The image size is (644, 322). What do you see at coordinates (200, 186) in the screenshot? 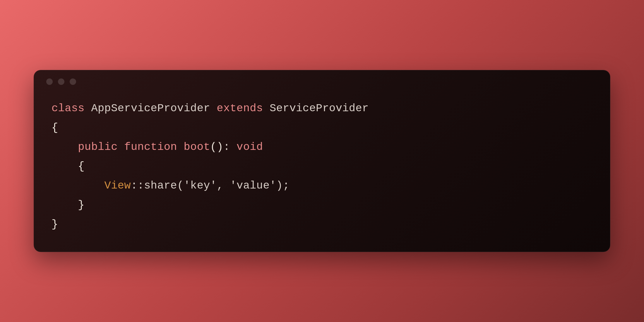
I see `string-literal-key: 'key'` at bounding box center [200, 186].